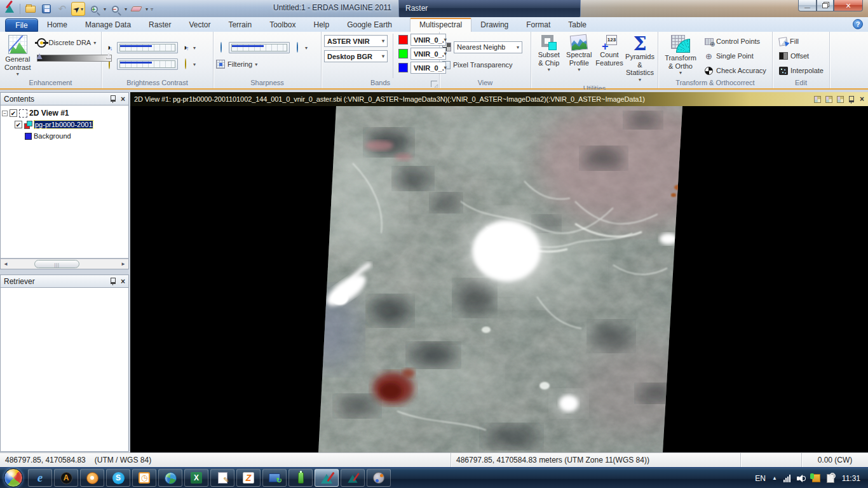 This screenshot has height=488, width=868. What do you see at coordinates (428, 53) in the screenshot?
I see `green-band-select: VNIR_0_.▾` at bounding box center [428, 53].